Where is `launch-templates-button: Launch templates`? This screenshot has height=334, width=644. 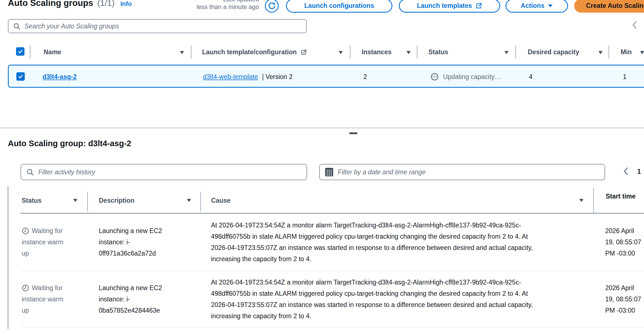 launch-templates-button: Launch templates is located at coordinates (450, 6).